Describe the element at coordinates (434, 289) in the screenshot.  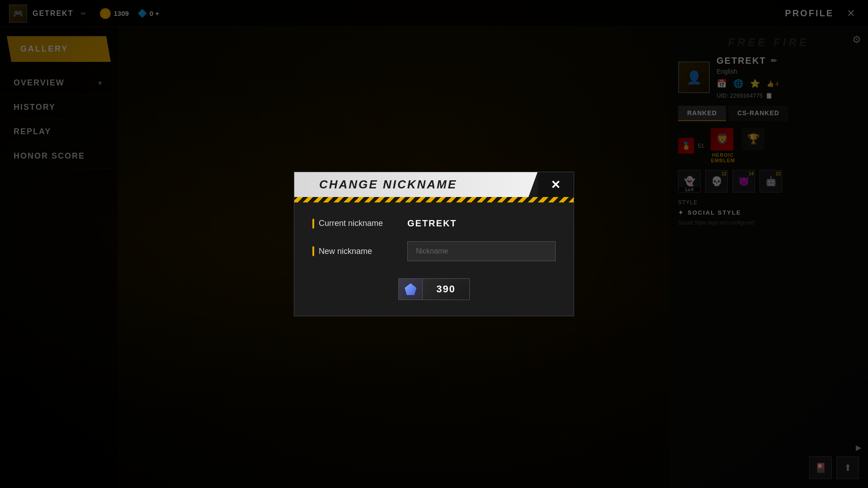
I see `confirm-change-button: 390` at that location.